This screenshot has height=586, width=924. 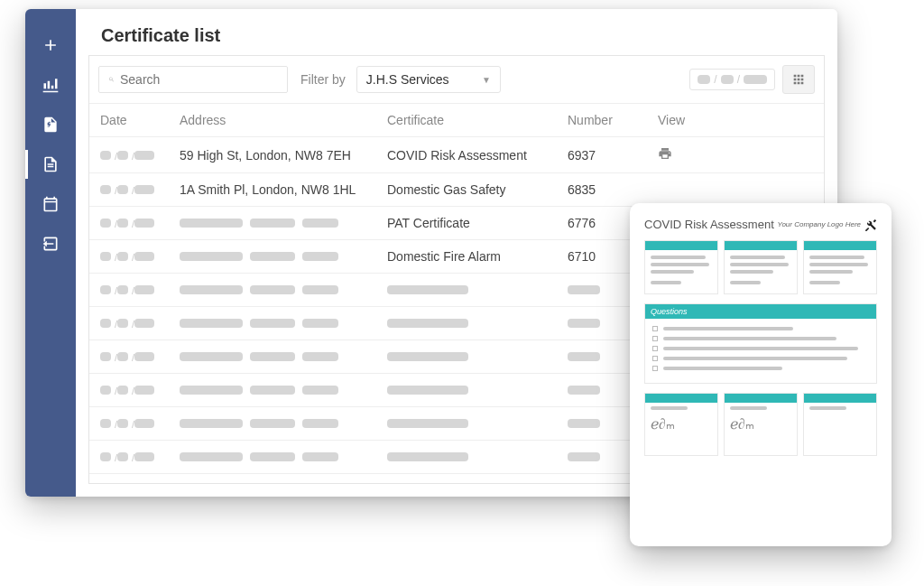 What do you see at coordinates (665, 153) in the screenshot?
I see `print-icon` at bounding box center [665, 153].